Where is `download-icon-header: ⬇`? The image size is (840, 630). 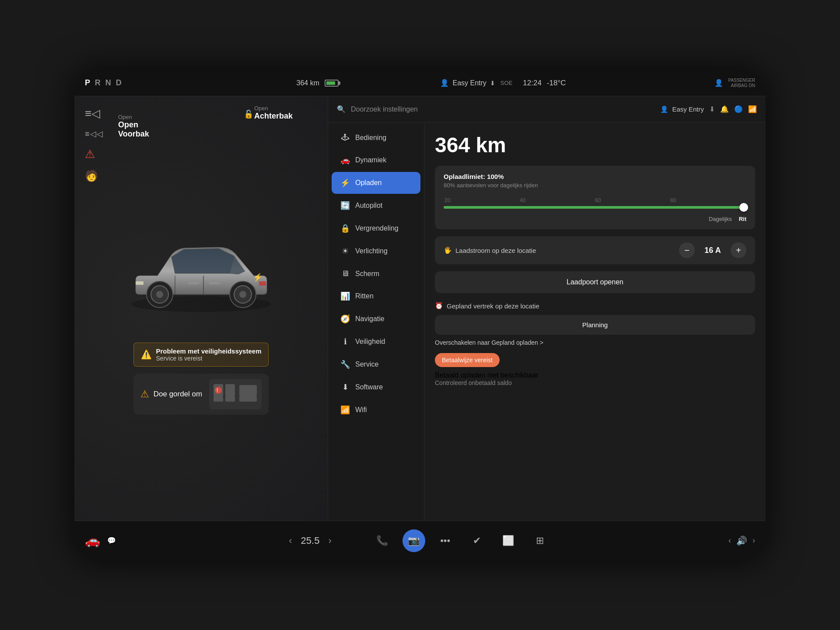
download-icon-header: ⬇ is located at coordinates (712, 109).